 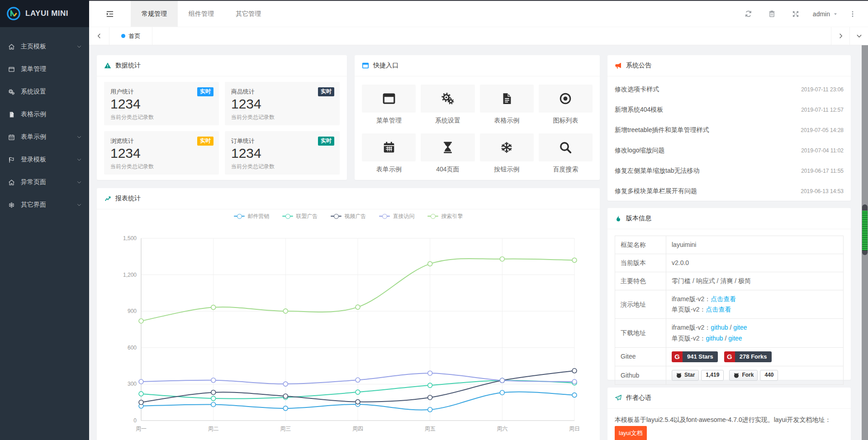 What do you see at coordinates (748, 14) in the screenshot?
I see `refresh-icon` at bounding box center [748, 14].